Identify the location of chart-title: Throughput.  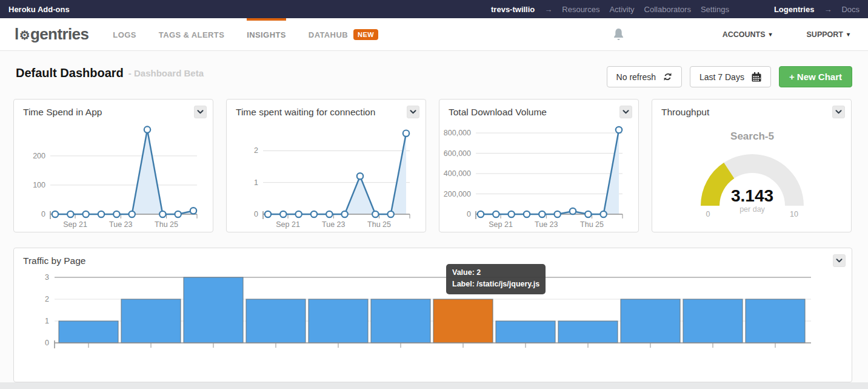
(752, 110).